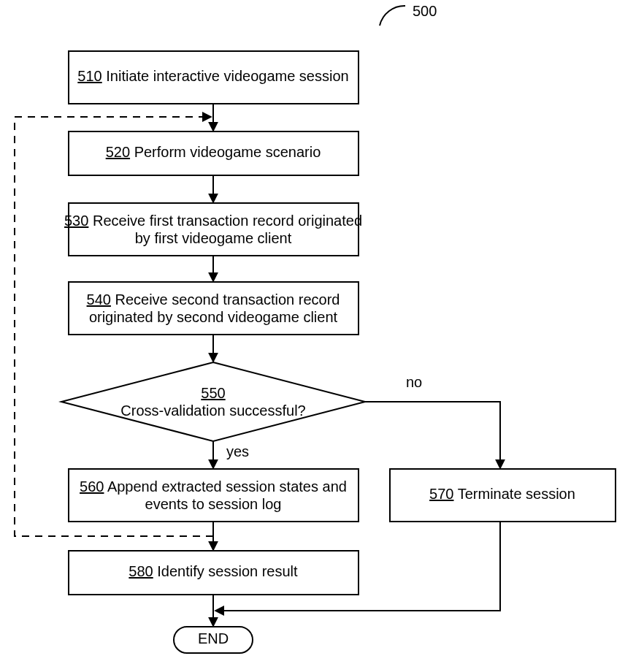 This screenshot has width=644, height=664. Describe the element at coordinates (502, 494) in the screenshot. I see `svg-text:570 Terminate se: 570 Terminate session` at that location.